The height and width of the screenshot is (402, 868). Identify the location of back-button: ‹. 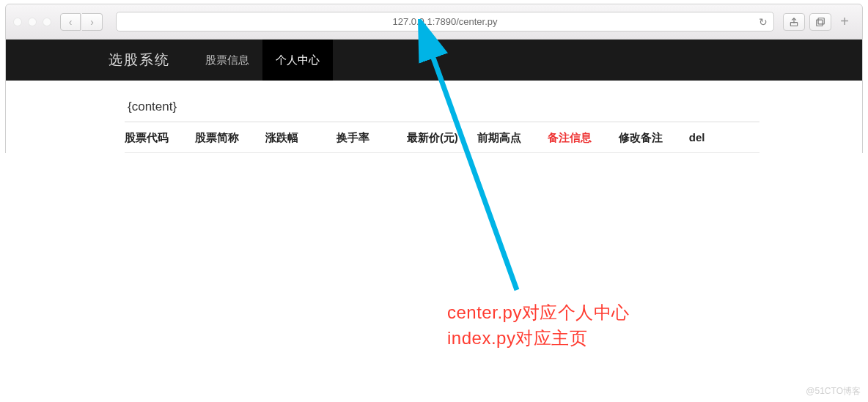
(70, 22).